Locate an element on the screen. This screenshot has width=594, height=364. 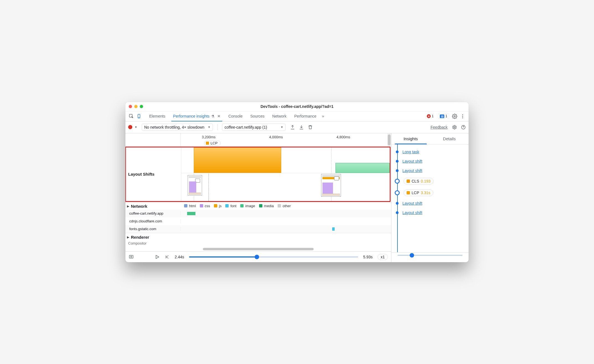
lcp-marker-icon is located at coordinates (208, 143).